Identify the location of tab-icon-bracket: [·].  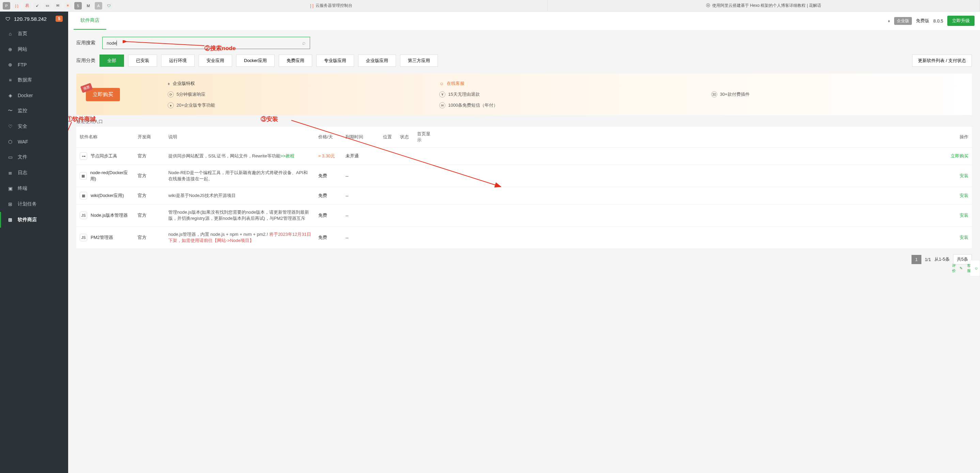
(17, 6).